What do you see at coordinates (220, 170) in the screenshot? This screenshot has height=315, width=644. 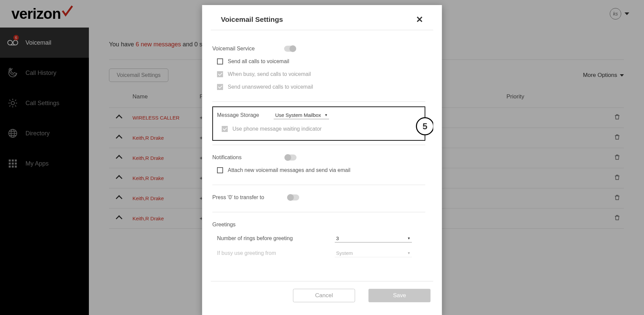 I see `attach-email-checkbox` at bounding box center [220, 170].